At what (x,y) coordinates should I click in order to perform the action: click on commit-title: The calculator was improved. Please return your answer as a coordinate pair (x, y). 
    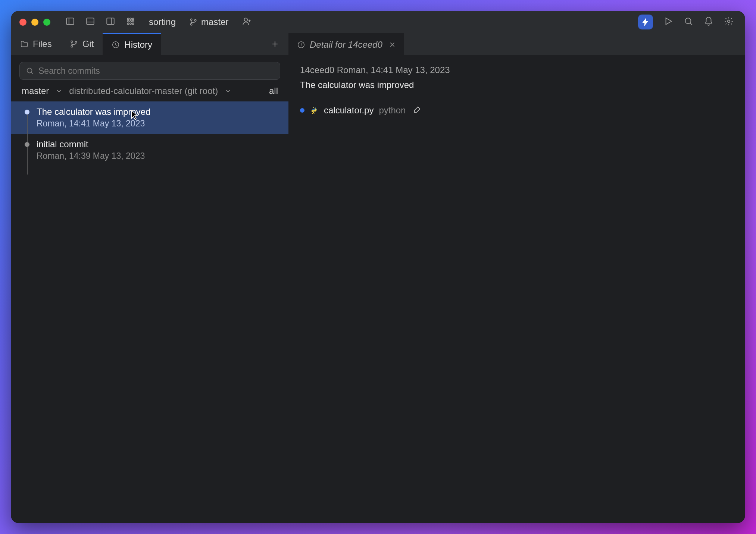
    Looking at the image, I should click on (157, 112).